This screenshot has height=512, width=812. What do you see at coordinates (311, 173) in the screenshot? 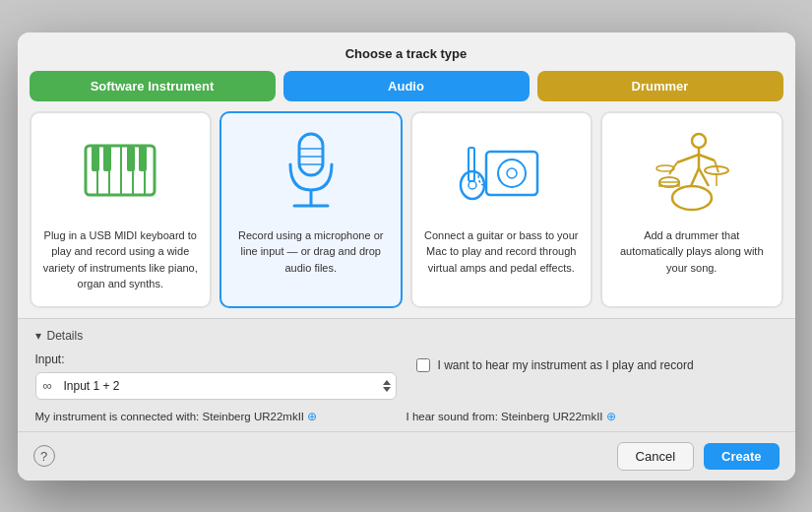
I see `microphone-icon` at bounding box center [311, 173].